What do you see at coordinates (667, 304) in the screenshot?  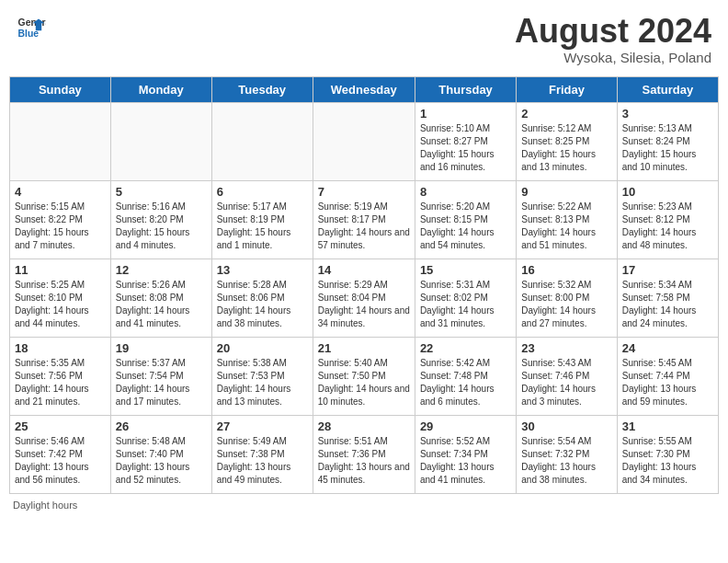 I see `day-info: Sunrise: 5:34 AM Sunset: 7:58 PM Dayligh…` at bounding box center [667, 304].